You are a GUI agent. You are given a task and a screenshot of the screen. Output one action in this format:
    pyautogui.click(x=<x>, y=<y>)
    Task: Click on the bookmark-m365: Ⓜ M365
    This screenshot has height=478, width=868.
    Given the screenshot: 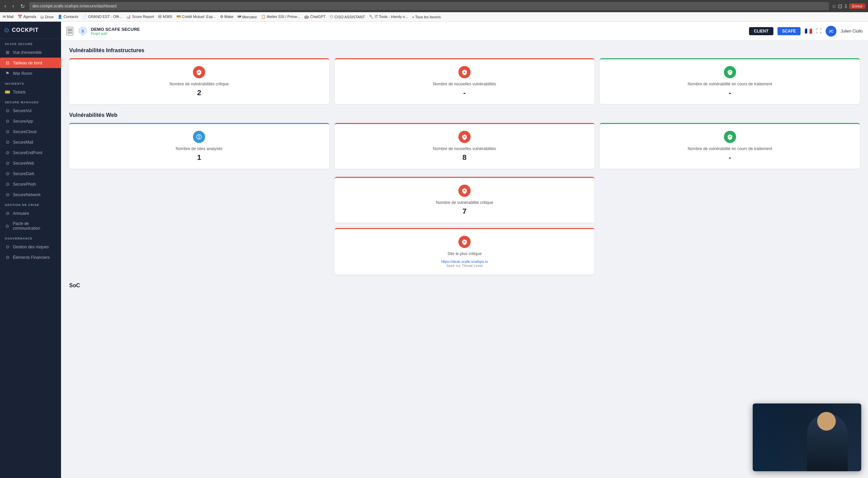 What is the action you would take?
    pyautogui.click(x=165, y=17)
    